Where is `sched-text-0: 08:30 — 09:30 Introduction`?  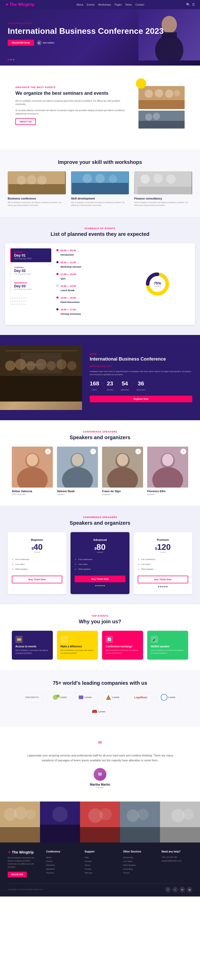 sched-text-0: 08:30 — 09:30 Introduction is located at coordinates (68, 253).